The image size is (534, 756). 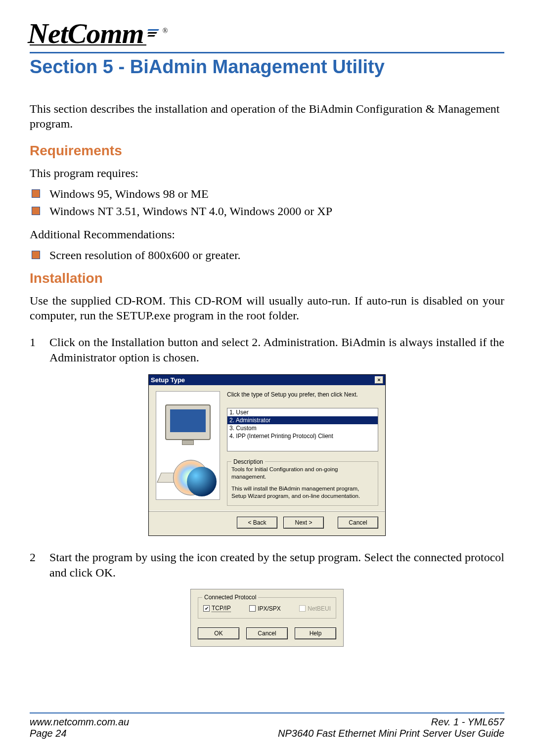 What do you see at coordinates (379, 380) in the screenshot?
I see `close-icon: ×` at bounding box center [379, 380].